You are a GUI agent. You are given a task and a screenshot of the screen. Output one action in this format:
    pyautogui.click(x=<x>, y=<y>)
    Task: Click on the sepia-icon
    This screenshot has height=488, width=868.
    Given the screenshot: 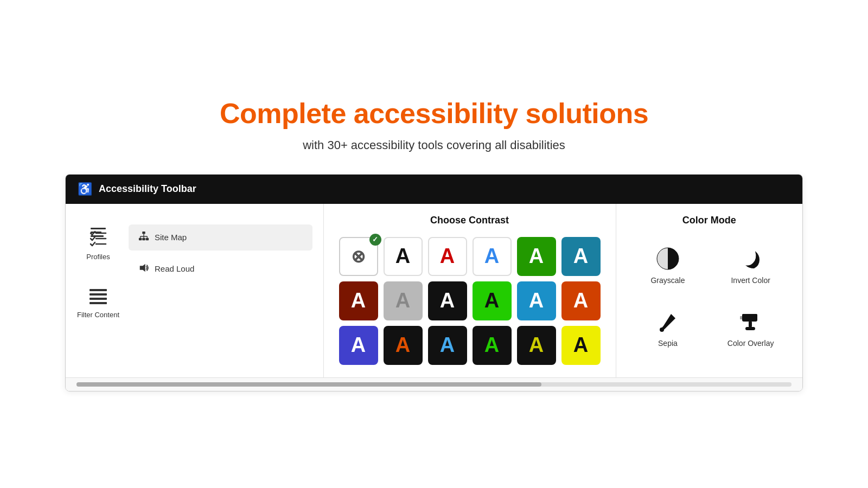 What is the action you would take?
    pyautogui.click(x=668, y=322)
    